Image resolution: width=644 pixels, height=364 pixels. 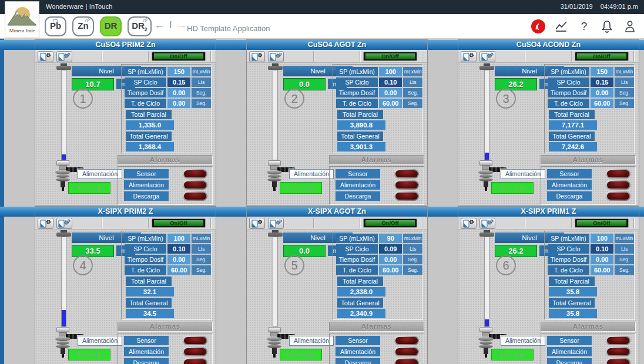 I want to click on param-label: SP Ciclo, so click(x=146, y=249).